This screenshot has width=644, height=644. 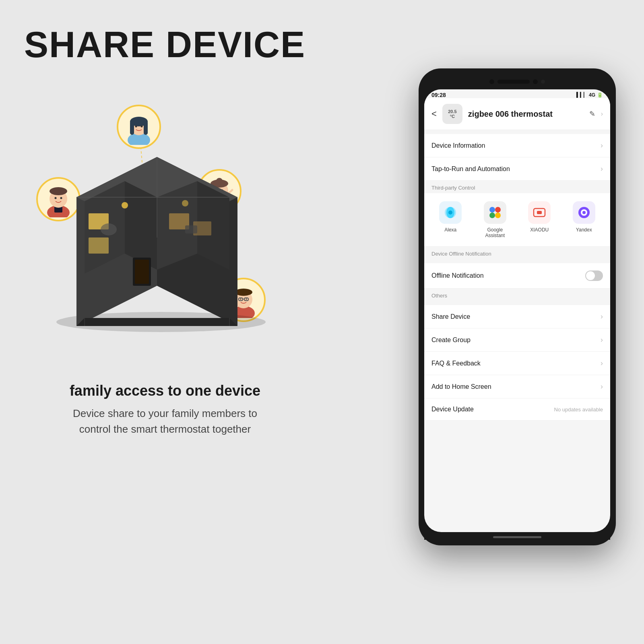 What do you see at coordinates (600, 95) in the screenshot?
I see `battery-icon: 🔋` at bounding box center [600, 95].